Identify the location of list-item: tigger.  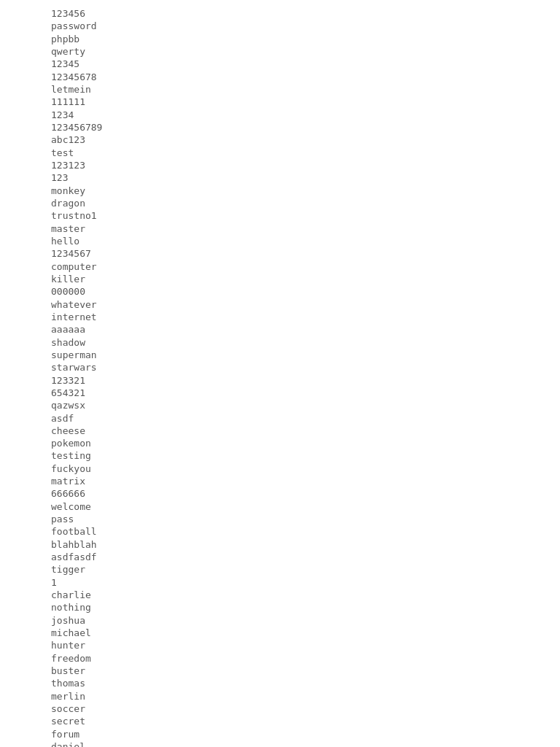
(280, 569).